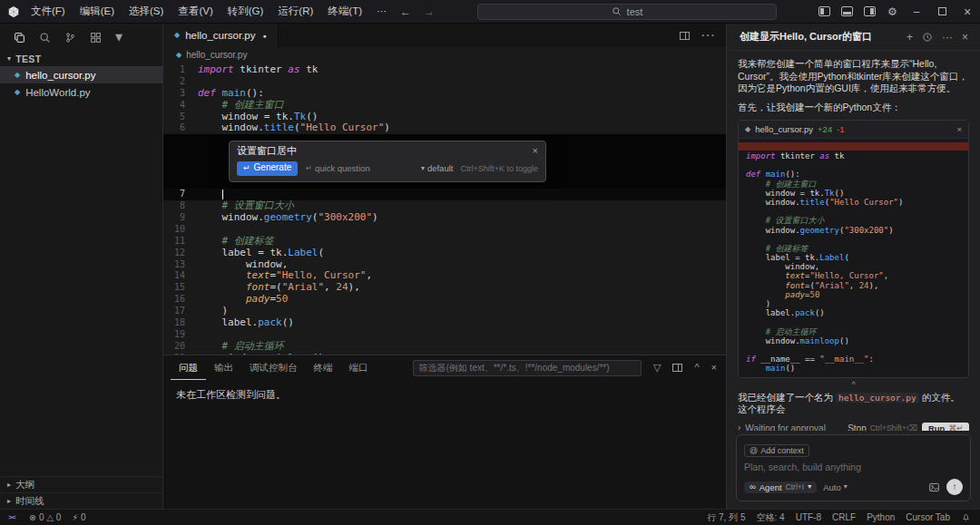  What do you see at coordinates (835, 488) in the screenshot?
I see `model-selector: Auto ▾` at bounding box center [835, 488].